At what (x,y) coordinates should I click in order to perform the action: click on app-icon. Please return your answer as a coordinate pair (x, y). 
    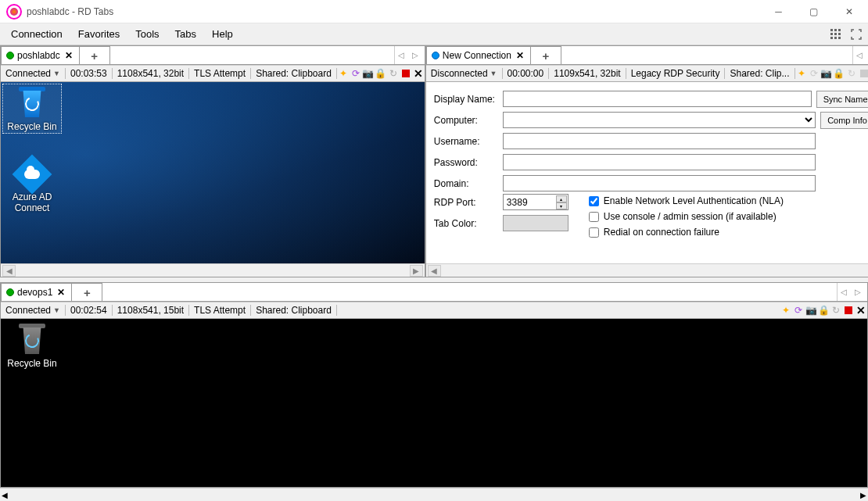
    Looking at the image, I should click on (14, 12).